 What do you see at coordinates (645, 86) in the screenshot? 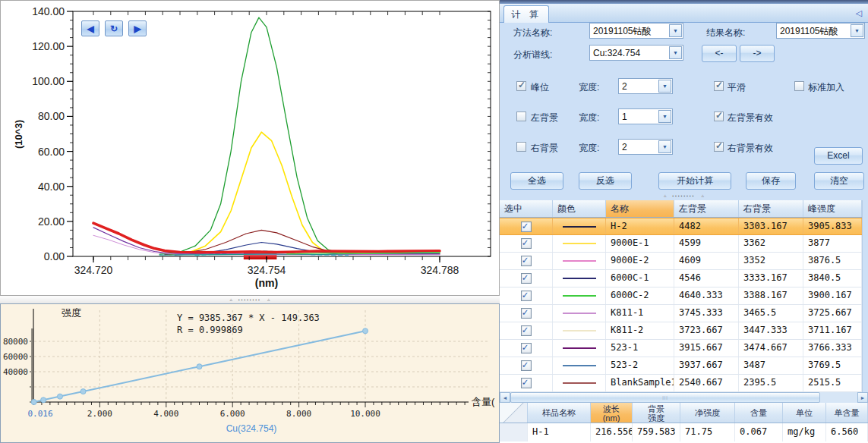
I see `peak-width-select: 2 ▼` at bounding box center [645, 86].